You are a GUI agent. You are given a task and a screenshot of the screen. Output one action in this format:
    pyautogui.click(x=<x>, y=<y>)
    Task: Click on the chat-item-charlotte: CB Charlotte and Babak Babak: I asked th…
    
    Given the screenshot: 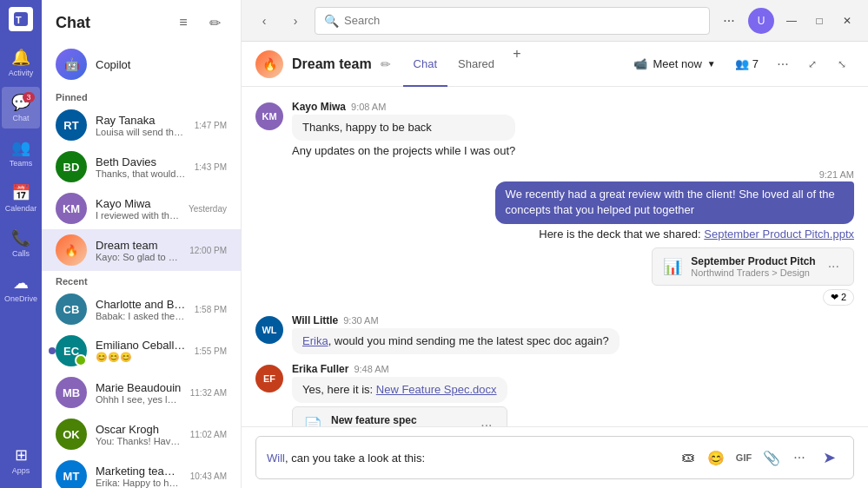 What is the action you would take?
    pyautogui.click(x=141, y=309)
    